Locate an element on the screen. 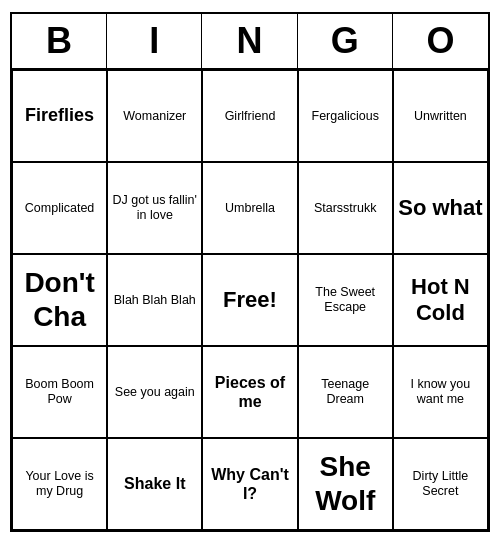 The height and width of the screenshot is (544, 500). bingo-cell-9: So what is located at coordinates (440, 208).